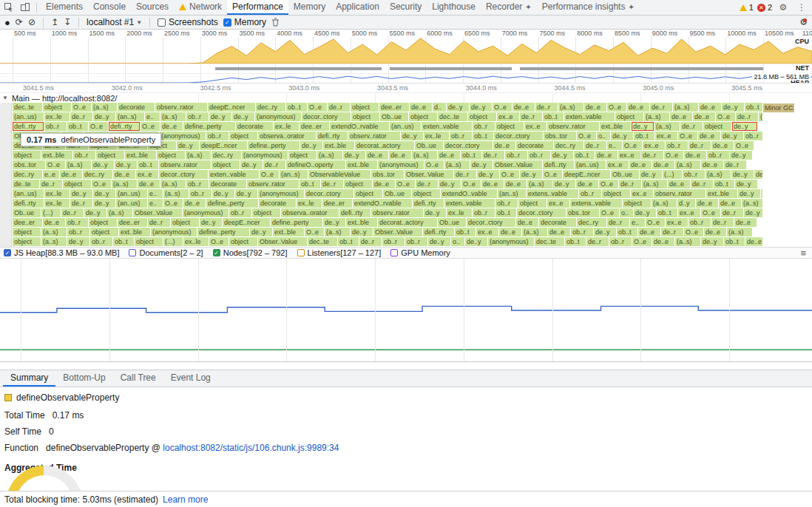 This screenshot has height=507, width=812. I want to click on flame-entry: extendO..rvable, so click(359, 126).